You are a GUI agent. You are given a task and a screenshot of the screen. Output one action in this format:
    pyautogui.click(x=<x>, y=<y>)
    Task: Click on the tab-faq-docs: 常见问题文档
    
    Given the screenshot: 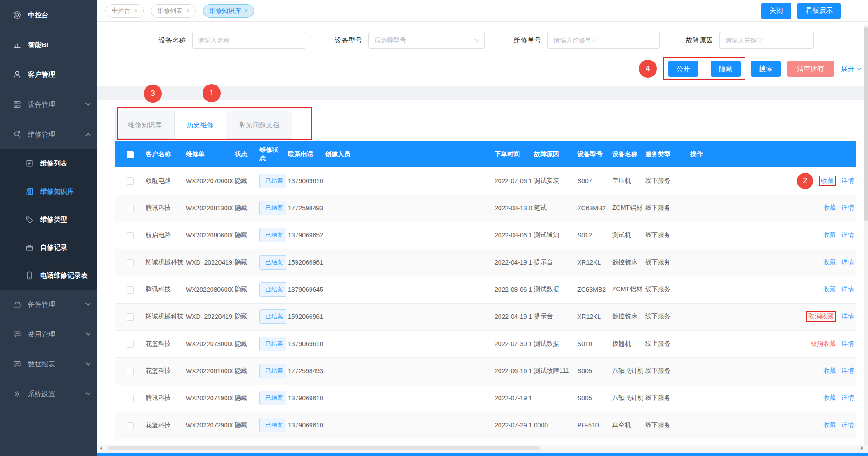 What is the action you would take?
    pyautogui.click(x=259, y=125)
    